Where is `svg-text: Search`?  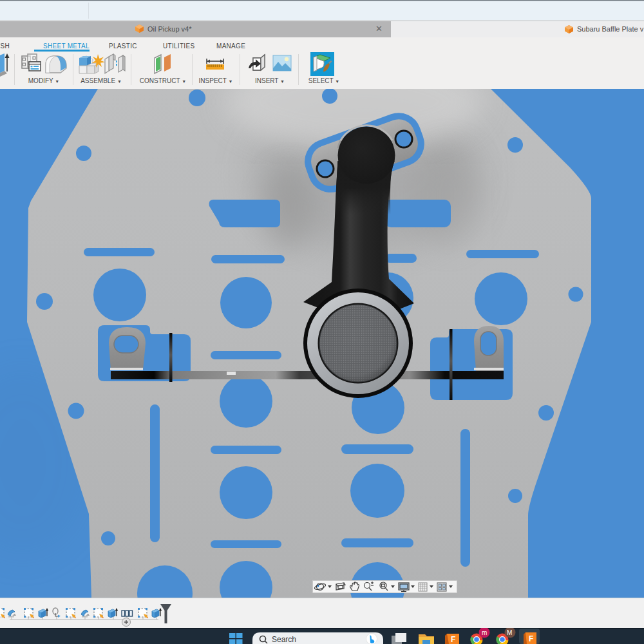 svg-text: Search is located at coordinates (284, 639).